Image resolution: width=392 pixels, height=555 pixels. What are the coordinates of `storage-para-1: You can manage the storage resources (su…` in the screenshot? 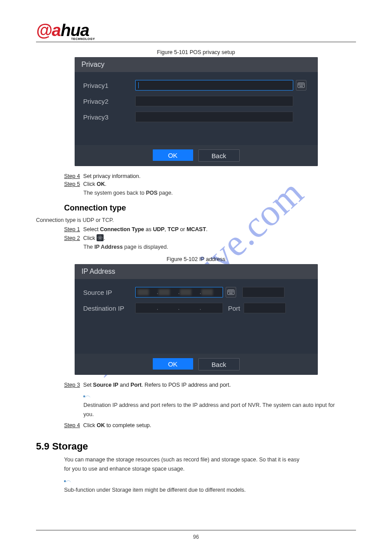 It's located at (210, 460).